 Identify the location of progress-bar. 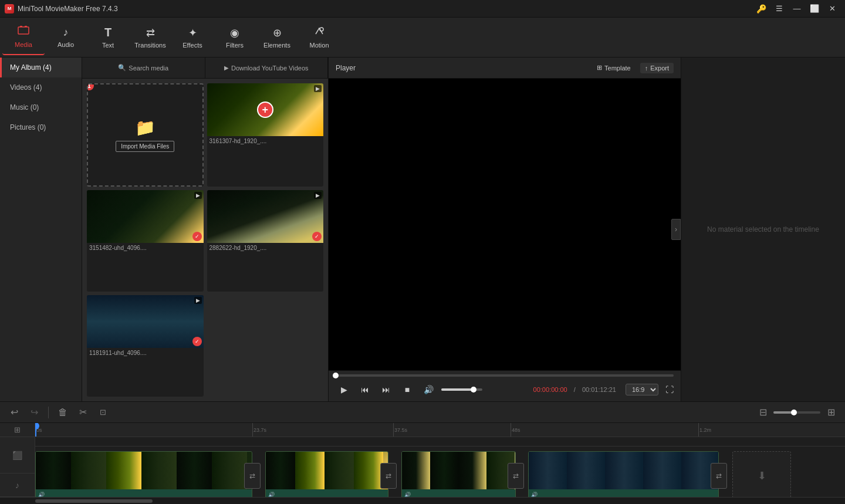
(505, 376).